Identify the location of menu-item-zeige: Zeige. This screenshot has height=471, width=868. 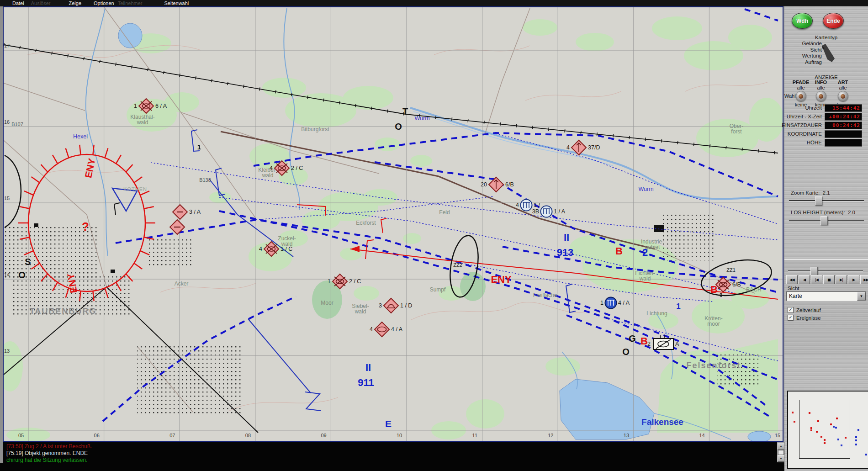
(75, 3).